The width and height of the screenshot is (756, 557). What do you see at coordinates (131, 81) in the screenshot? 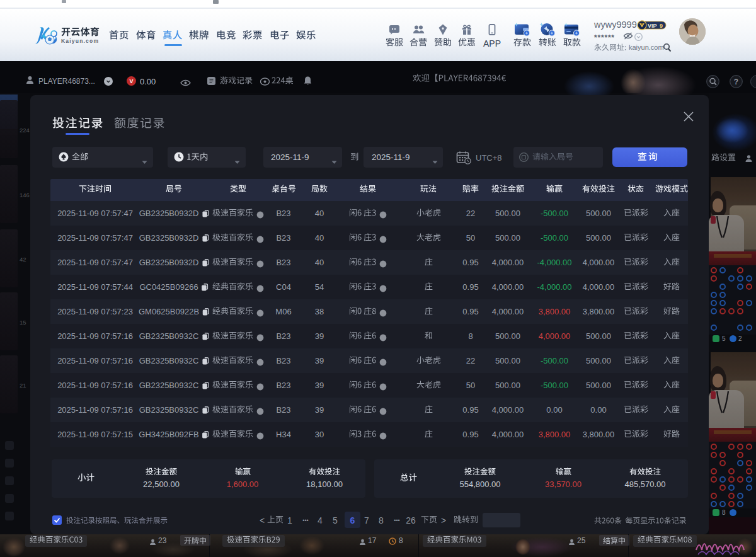
I see `svg-text: V` at bounding box center [131, 81].